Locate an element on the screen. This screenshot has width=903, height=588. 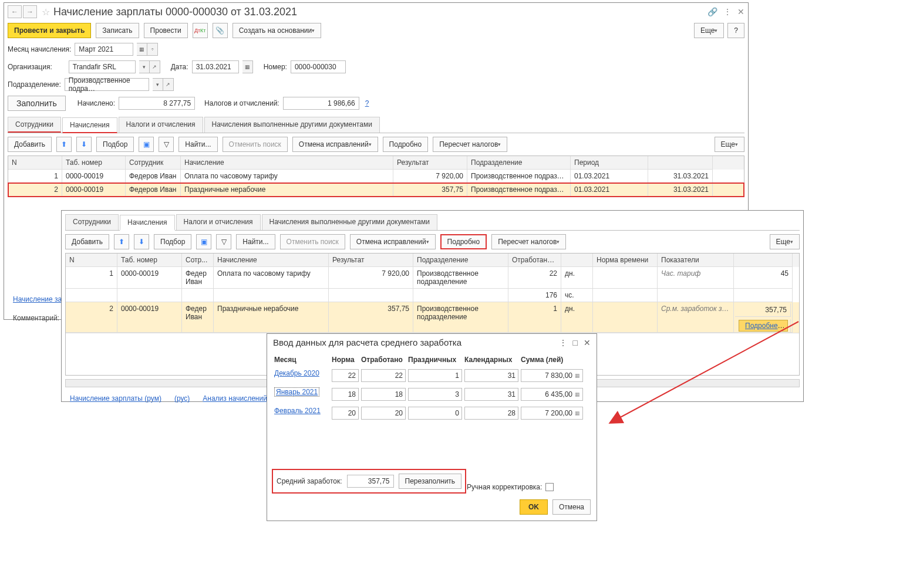
payroll-rom-link: Начисление зарплаты (рум) is located at coordinates (116, 398).